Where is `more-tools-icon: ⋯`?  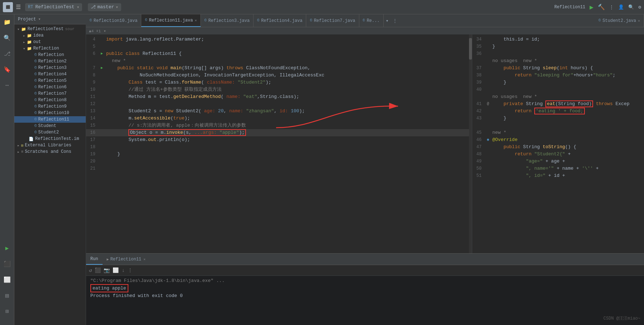
more-tools-icon: ⋯ is located at coordinates (7, 85).